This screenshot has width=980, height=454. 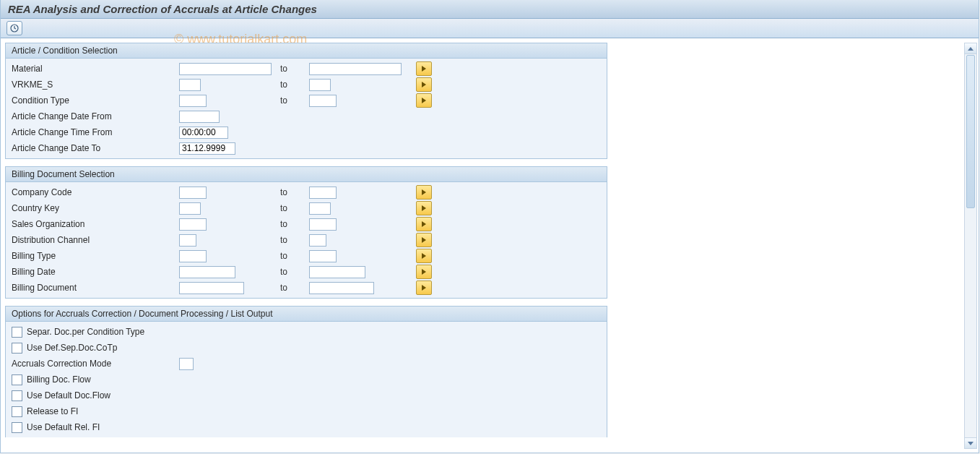 What do you see at coordinates (95, 69) in the screenshot?
I see `label-material: Material` at bounding box center [95, 69].